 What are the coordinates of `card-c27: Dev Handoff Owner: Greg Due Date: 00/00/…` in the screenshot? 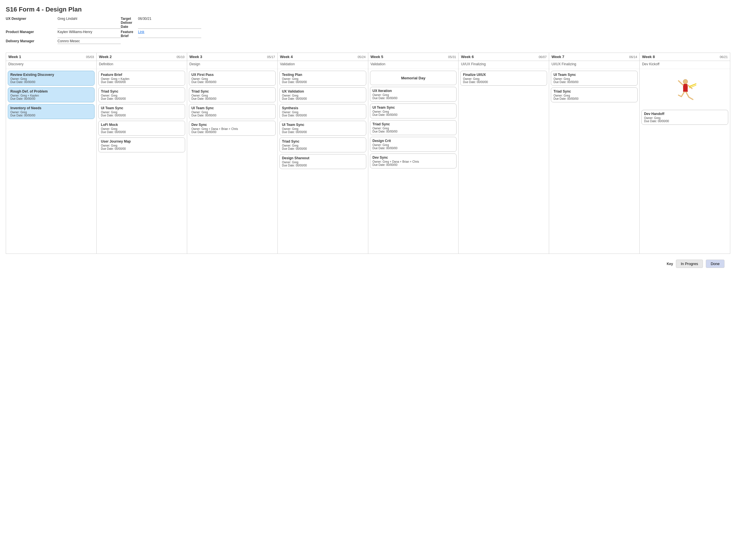 It's located at (685, 117).